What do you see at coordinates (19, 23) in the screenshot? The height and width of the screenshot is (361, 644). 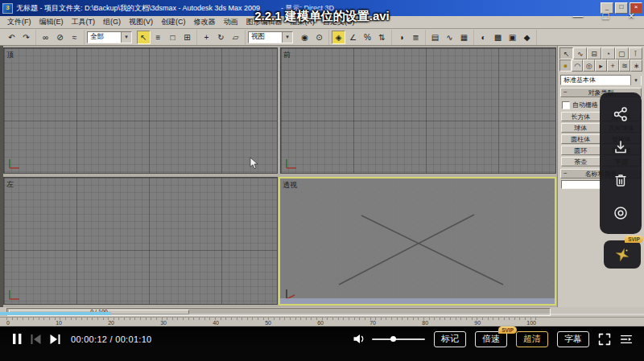 I see `menu-item: 文件(F)` at bounding box center [19, 23].